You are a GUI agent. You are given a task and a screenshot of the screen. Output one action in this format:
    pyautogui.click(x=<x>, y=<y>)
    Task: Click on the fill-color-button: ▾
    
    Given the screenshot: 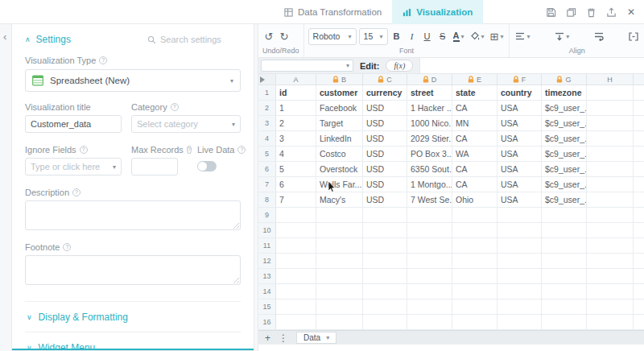 What is the action you would take?
    pyautogui.click(x=477, y=36)
    